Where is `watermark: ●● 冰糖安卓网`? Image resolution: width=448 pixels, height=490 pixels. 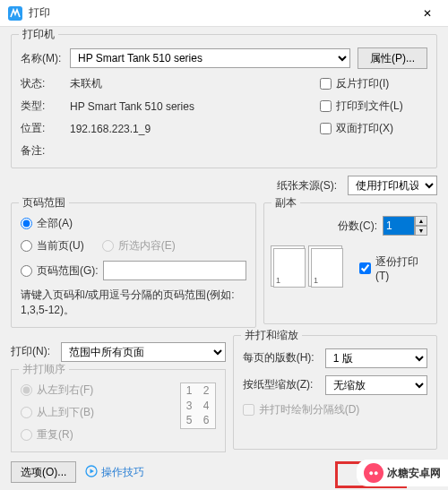 watermark: ●● 冰糖安卓网 is located at coordinates (402, 473).